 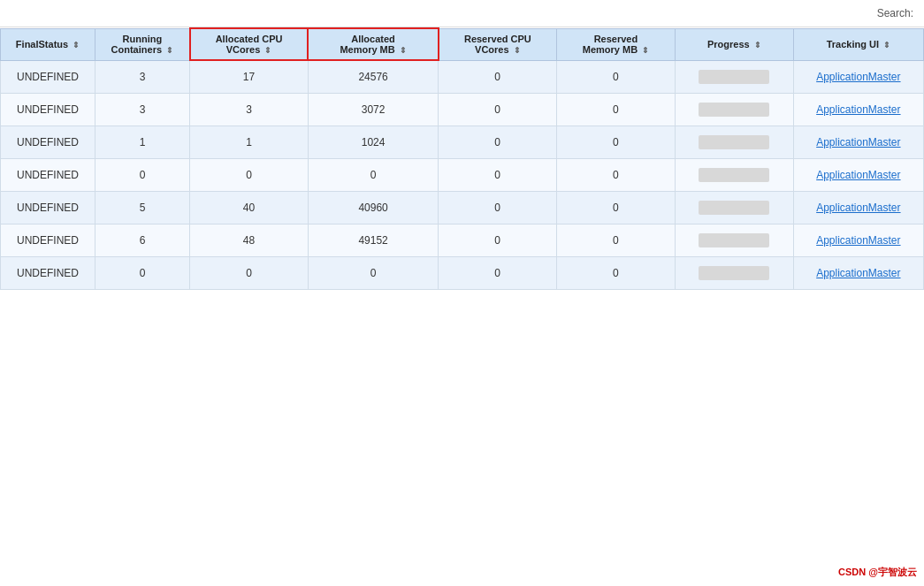 What do you see at coordinates (249, 110) in the screenshot?
I see `table-cell-allocCPU: 3` at bounding box center [249, 110].